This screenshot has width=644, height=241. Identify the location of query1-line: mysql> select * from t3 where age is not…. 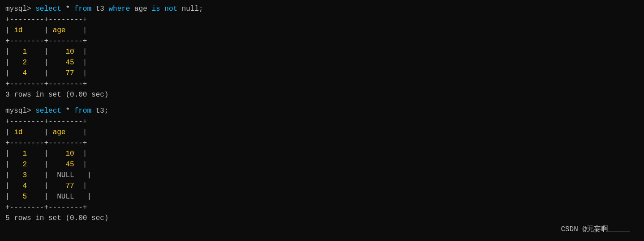
(322, 9).